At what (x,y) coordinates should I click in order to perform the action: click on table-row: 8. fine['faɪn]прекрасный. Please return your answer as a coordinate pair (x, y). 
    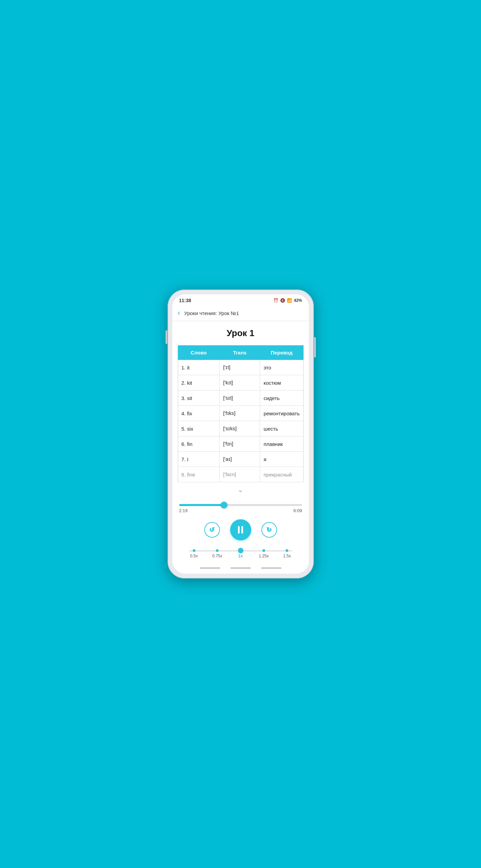
    Looking at the image, I should click on (241, 474).